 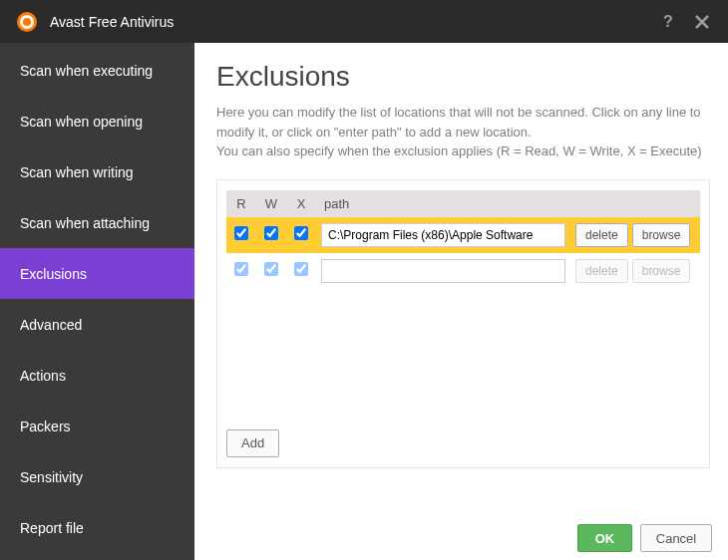 I want to click on add-button: Add, so click(x=253, y=443).